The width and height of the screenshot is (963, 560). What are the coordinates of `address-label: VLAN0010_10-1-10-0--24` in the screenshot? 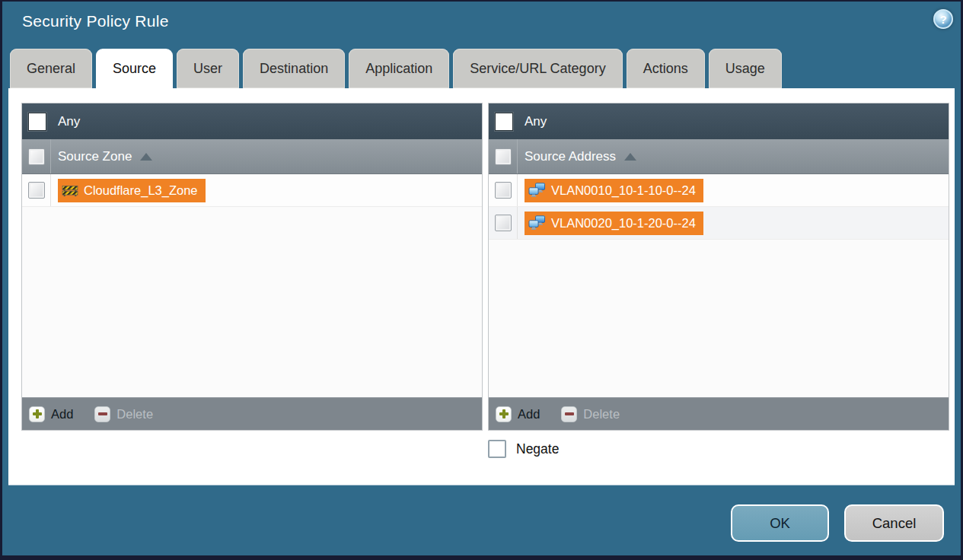 It's located at (623, 190).